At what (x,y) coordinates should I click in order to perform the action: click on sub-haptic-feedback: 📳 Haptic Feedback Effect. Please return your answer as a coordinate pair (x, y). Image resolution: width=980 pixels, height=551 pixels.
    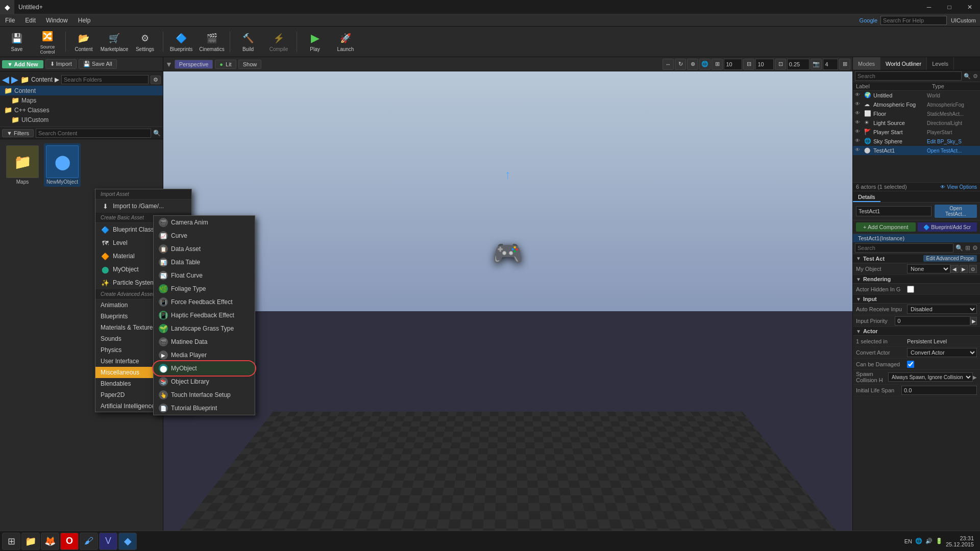
    Looking at the image, I should click on (204, 315).